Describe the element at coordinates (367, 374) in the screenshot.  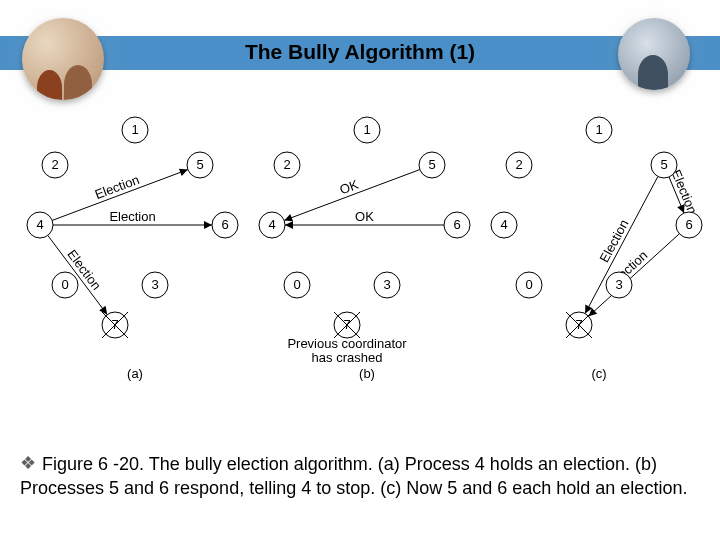
I see `svg-text: (b)` at that location.